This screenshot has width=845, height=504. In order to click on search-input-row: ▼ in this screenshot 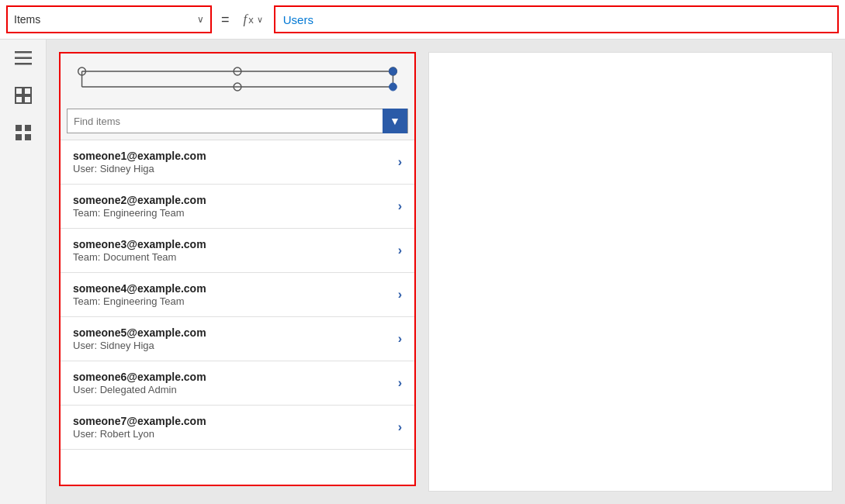, I will do `click(237, 121)`.